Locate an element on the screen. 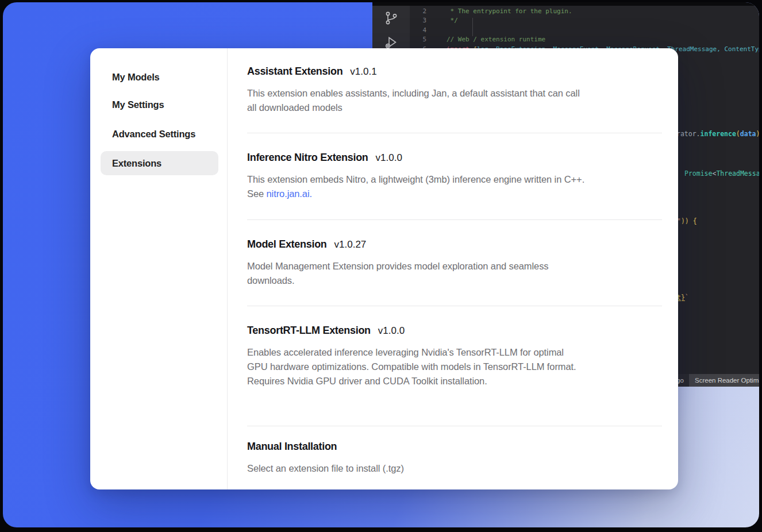 The width and height of the screenshot is (762, 532). code-line: 2 * The entrypoint for the plugin. is located at coordinates (584, 11).